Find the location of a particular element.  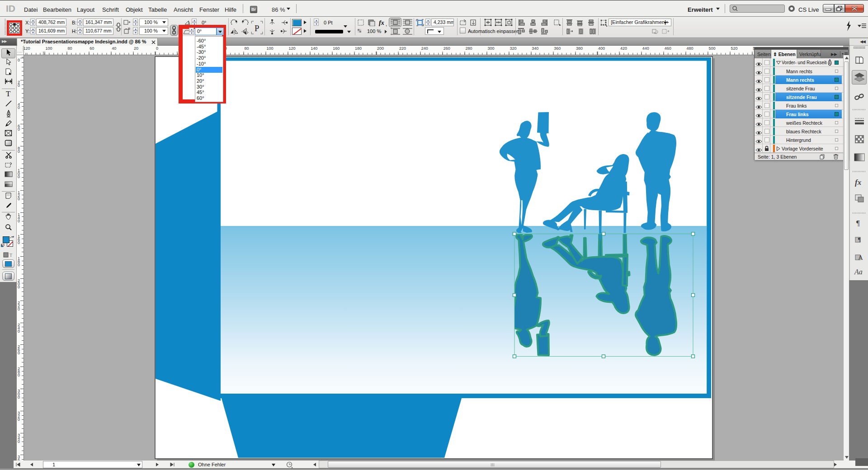

svg-text: P is located at coordinates (257, 28).